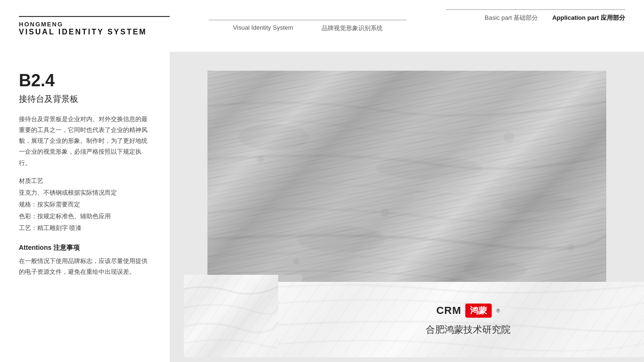  Describe the element at coordinates (588, 18) in the screenshot. I see `nav-application: Application part 应用部分` at that location.